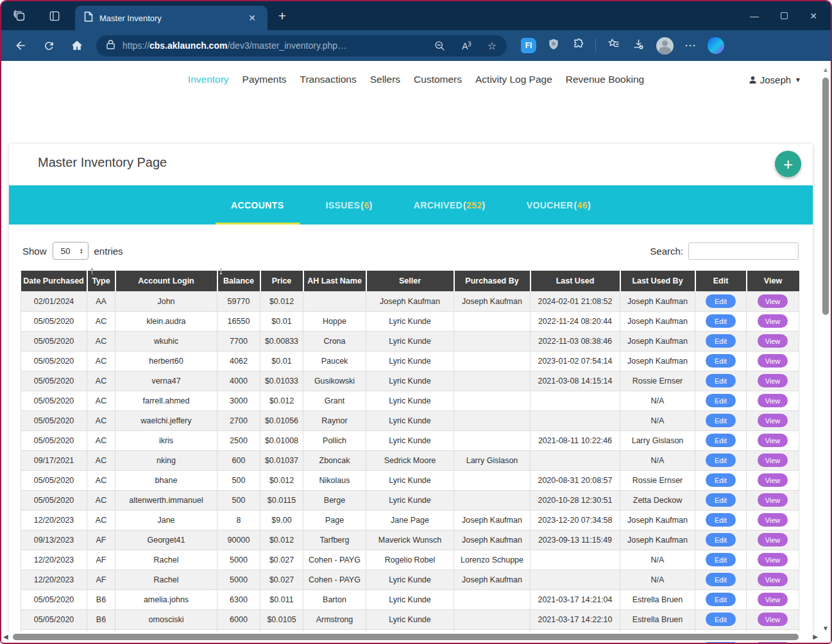  What do you see at coordinates (788, 164) in the screenshot?
I see `add-button: +` at bounding box center [788, 164].